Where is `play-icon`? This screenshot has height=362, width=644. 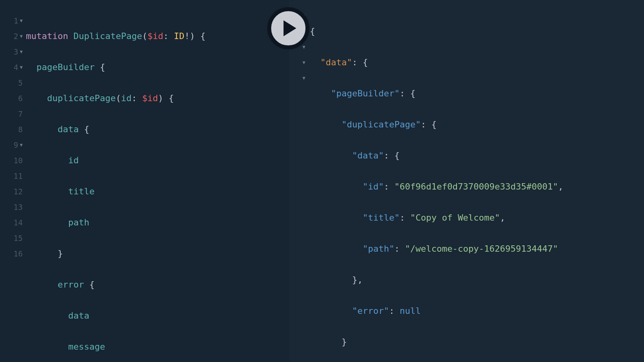
play-icon is located at coordinates (290, 28).